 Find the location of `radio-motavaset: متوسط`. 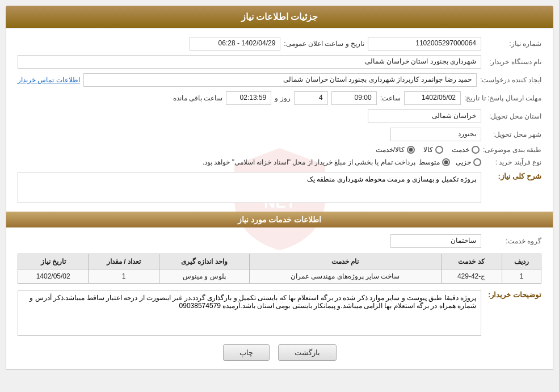

radio-motavaset: متوسط is located at coordinates (435, 162).